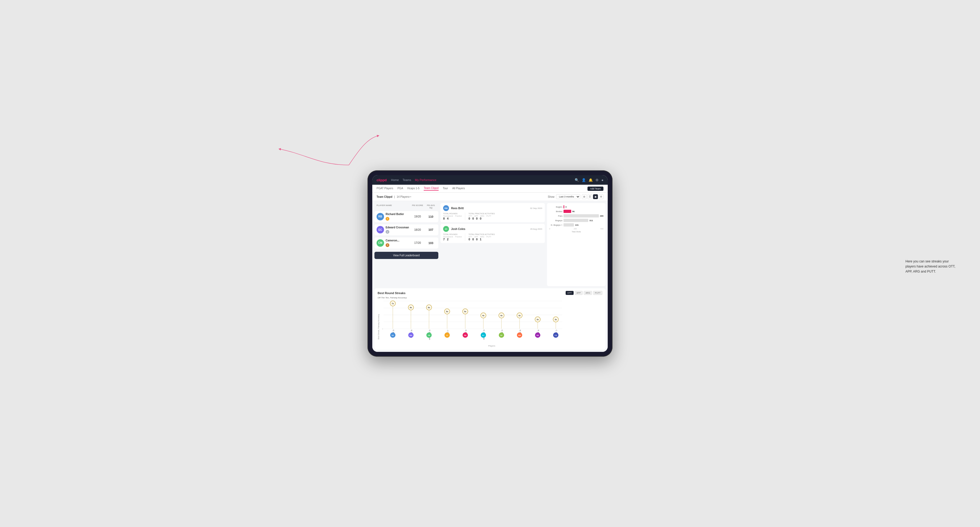 The height and width of the screenshot is (527, 980). Describe the element at coordinates (393, 335) in the screenshot. I see `streak-avatar-initials: EE` at that location.